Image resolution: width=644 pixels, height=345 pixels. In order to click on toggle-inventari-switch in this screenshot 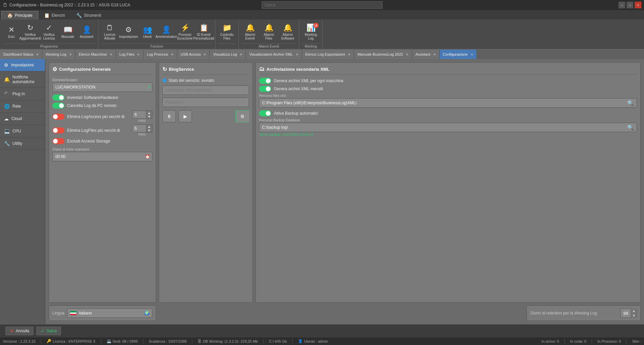, I will do `click(58, 98)`.